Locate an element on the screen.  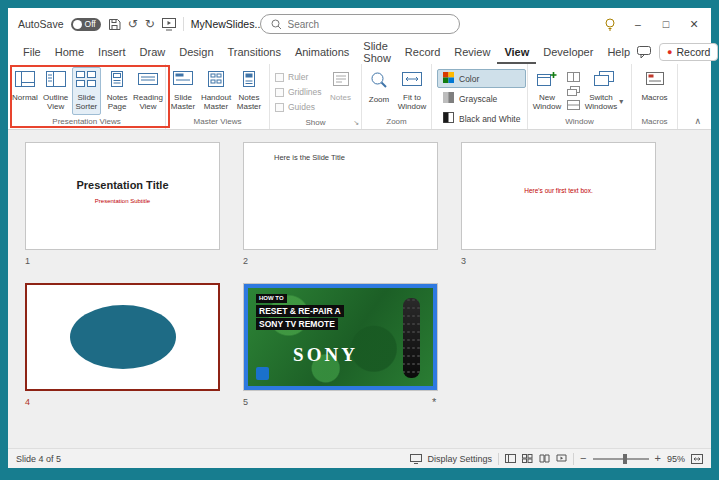
group-label-zoom: Zoom is located at coordinates (396, 122).